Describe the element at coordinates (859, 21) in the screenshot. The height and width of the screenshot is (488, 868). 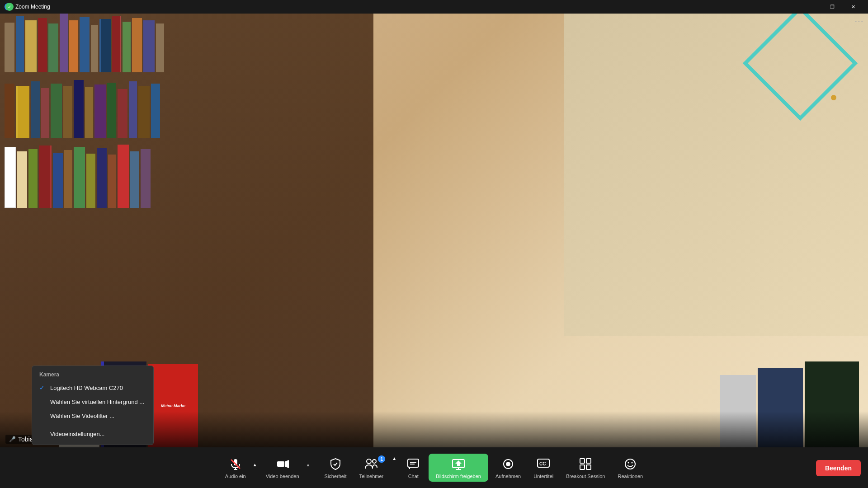
I see `corner-menu-button: ⋯` at that location.